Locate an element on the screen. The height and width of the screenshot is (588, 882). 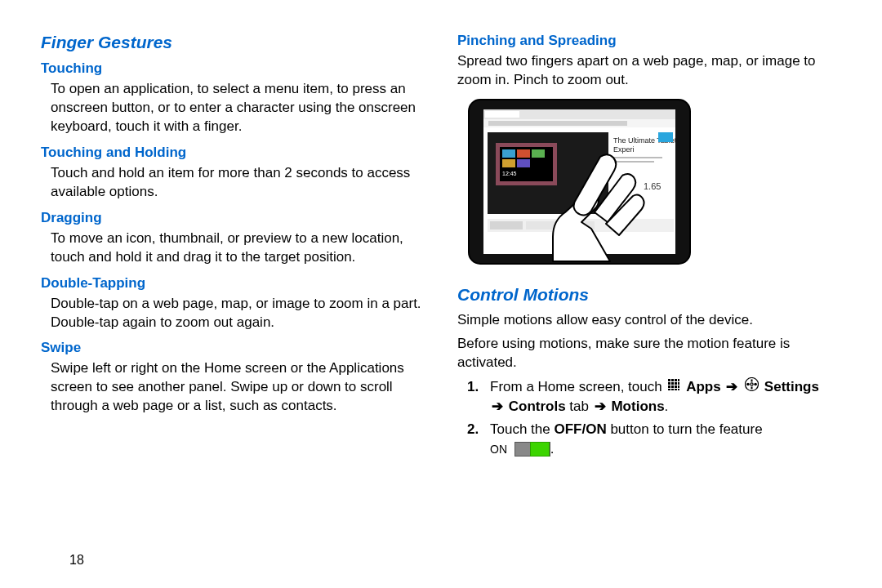
steps-list: 1. From a Home screen, touch is located at coordinates (654, 418).